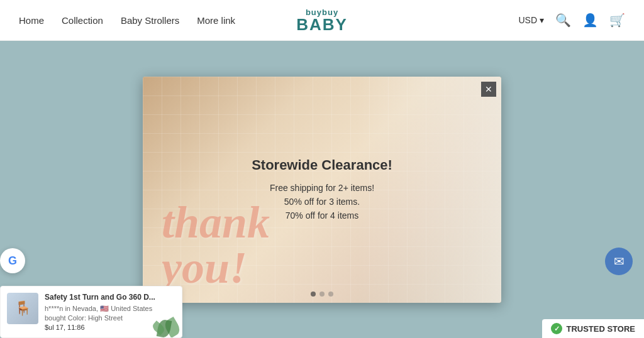 The height and width of the screenshot is (338, 644). Describe the element at coordinates (564, 20) in the screenshot. I see `search-button: 🔍` at that location.